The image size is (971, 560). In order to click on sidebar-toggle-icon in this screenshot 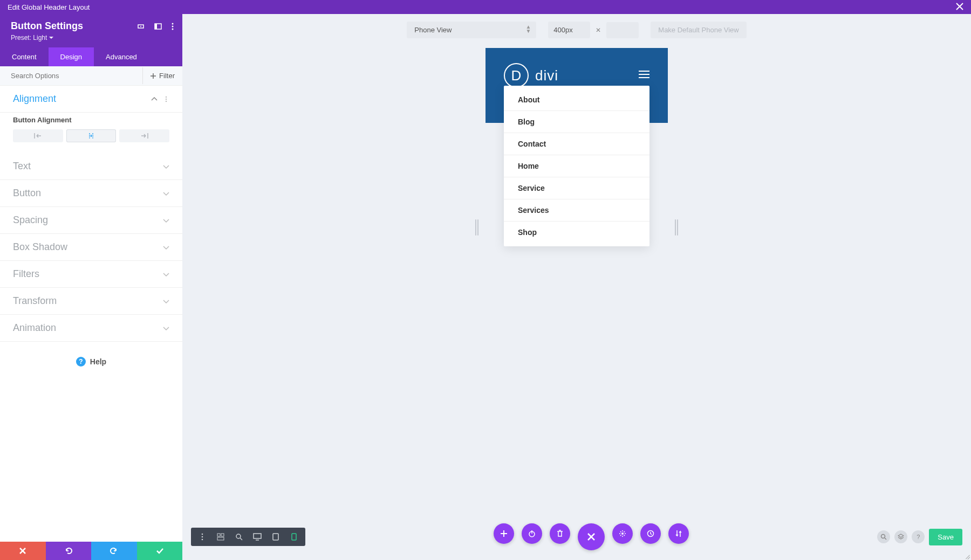, I will do `click(158, 26)`.